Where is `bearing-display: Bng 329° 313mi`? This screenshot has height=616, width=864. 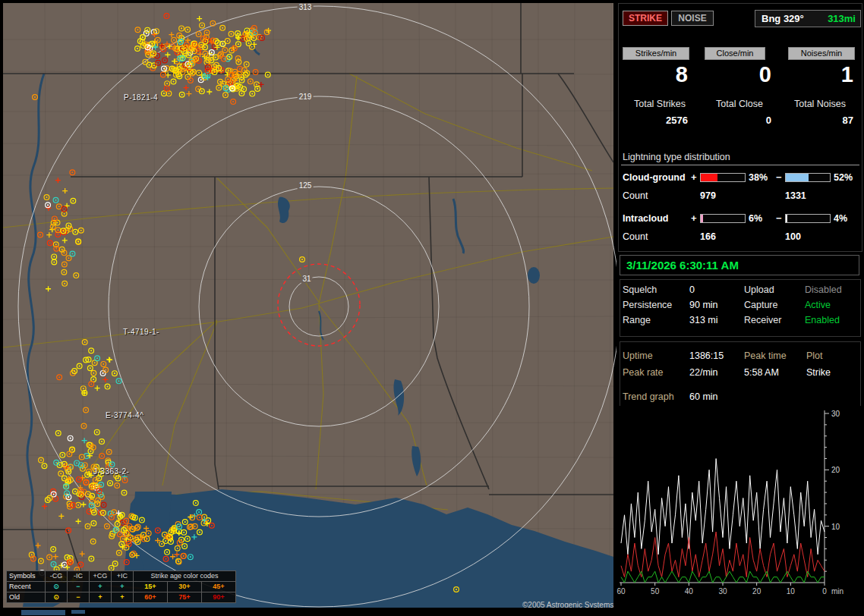 bearing-display: Bng 329° 313mi is located at coordinates (808, 18).